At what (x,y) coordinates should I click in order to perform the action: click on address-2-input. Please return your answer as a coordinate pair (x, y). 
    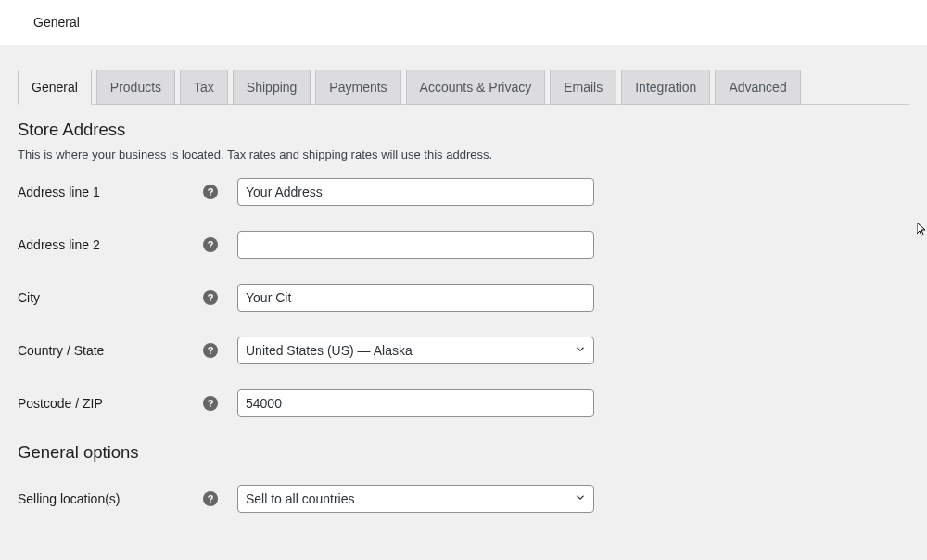
    Looking at the image, I should click on (415, 245).